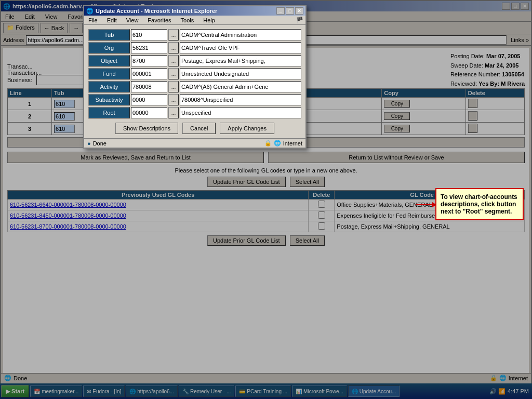 The height and width of the screenshot is (399, 532). Describe the element at coordinates (195, 61) in the screenshot. I see `object-row: Object ...` at that location.